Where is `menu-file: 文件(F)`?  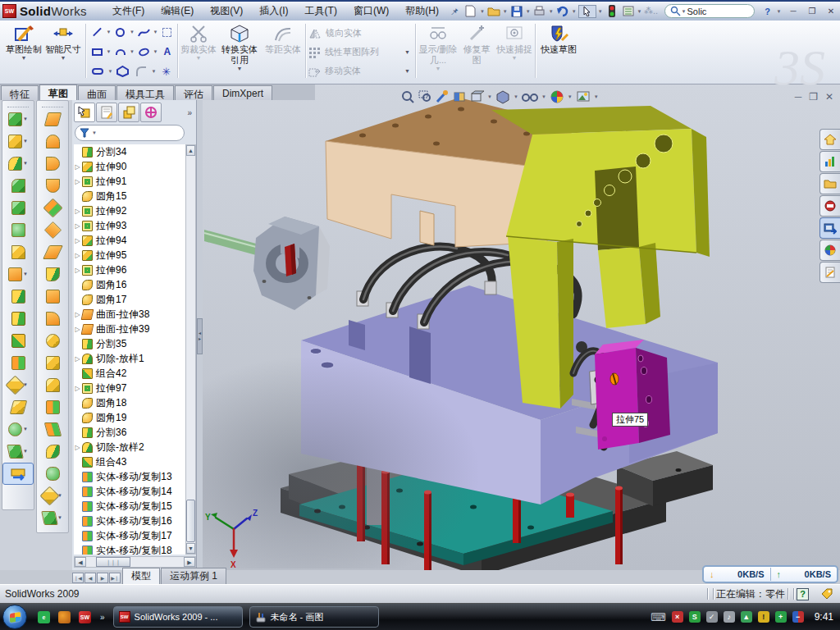 menu-file: 文件(F) is located at coordinates (128, 11).